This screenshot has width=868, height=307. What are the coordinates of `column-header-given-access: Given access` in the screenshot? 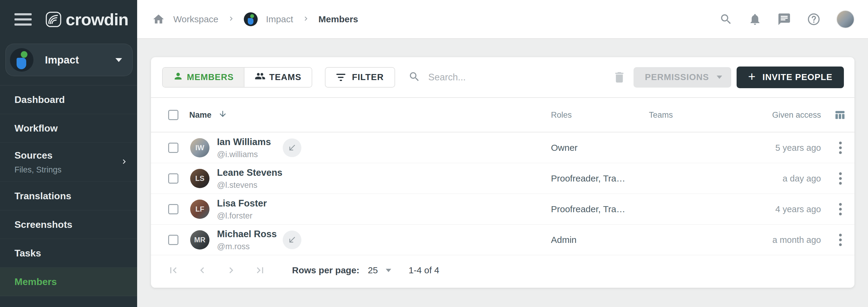 It's located at (797, 115).